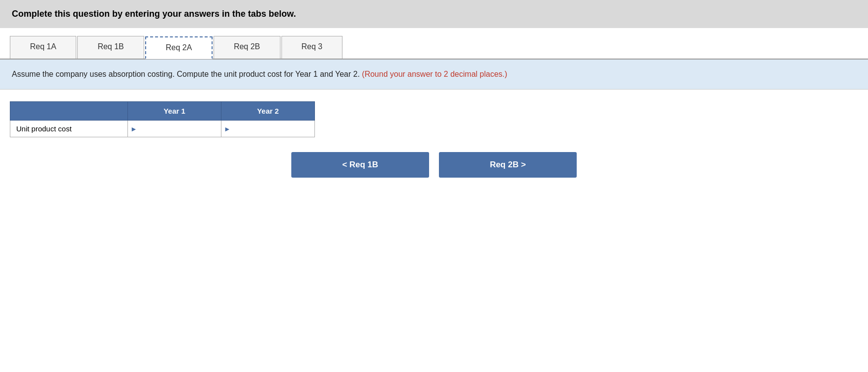  I want to click on next-button: Req 2B >, so click(508, 165).